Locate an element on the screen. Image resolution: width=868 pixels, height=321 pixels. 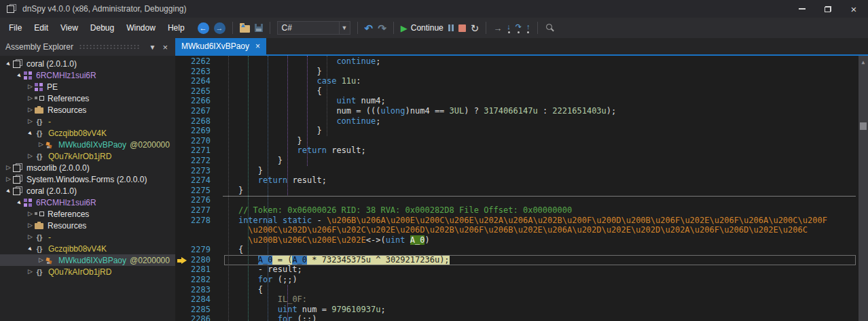
code-line-2264: 2264 case 11u: is located at coordinates (517, 82).